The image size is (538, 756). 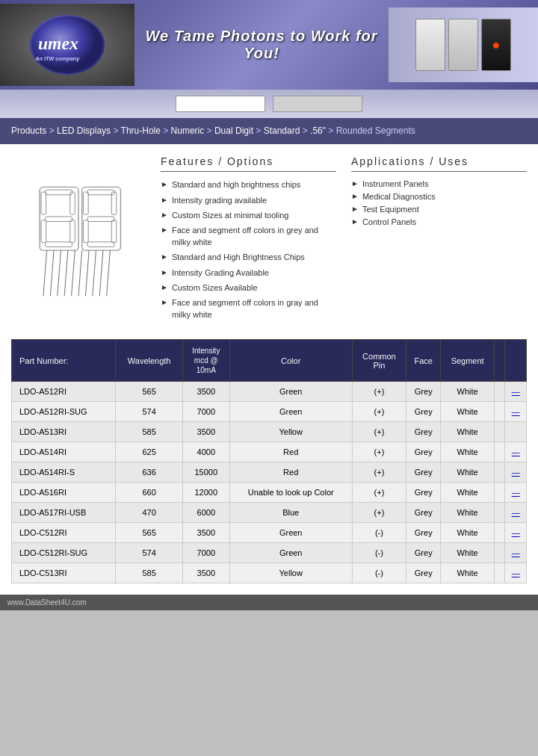 I want to click on logo-circle: umex An ITW company, so click(x=67, y=45).